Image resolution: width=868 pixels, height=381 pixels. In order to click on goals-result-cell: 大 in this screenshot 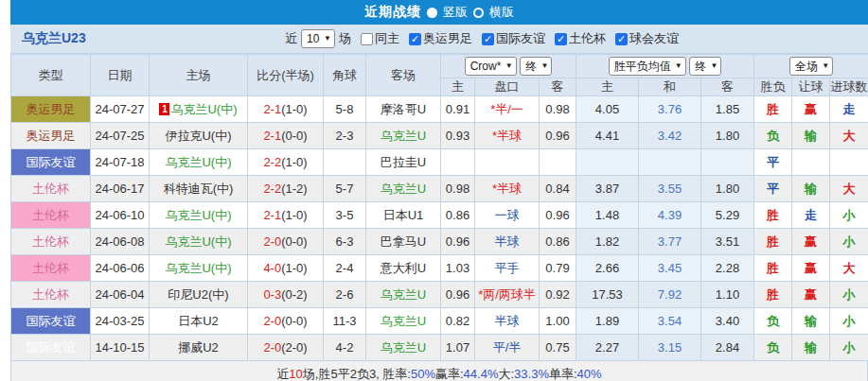, I will do `click(849, 189)`.